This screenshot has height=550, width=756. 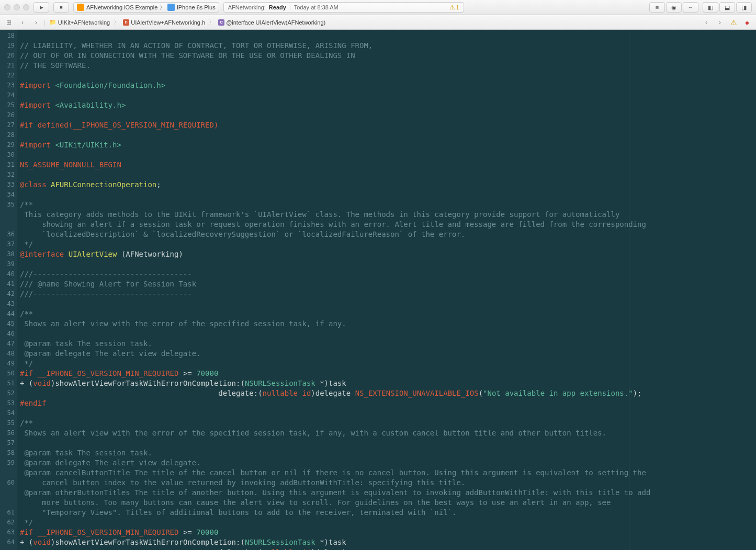 What do you see at coordinates (747, 22) in the screenshot?
I see `error-icon` at bounding box center [747, 22].